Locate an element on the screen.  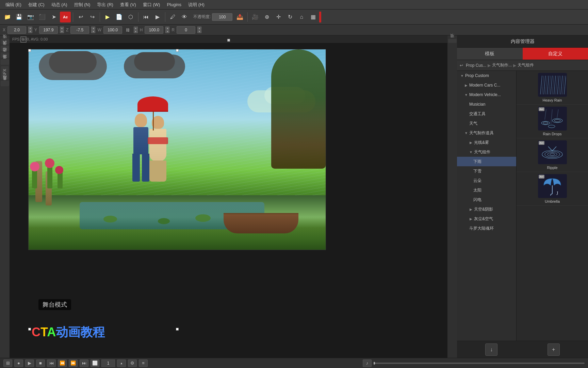
undo-btn: ↩ is located at coordinates (81, 17).